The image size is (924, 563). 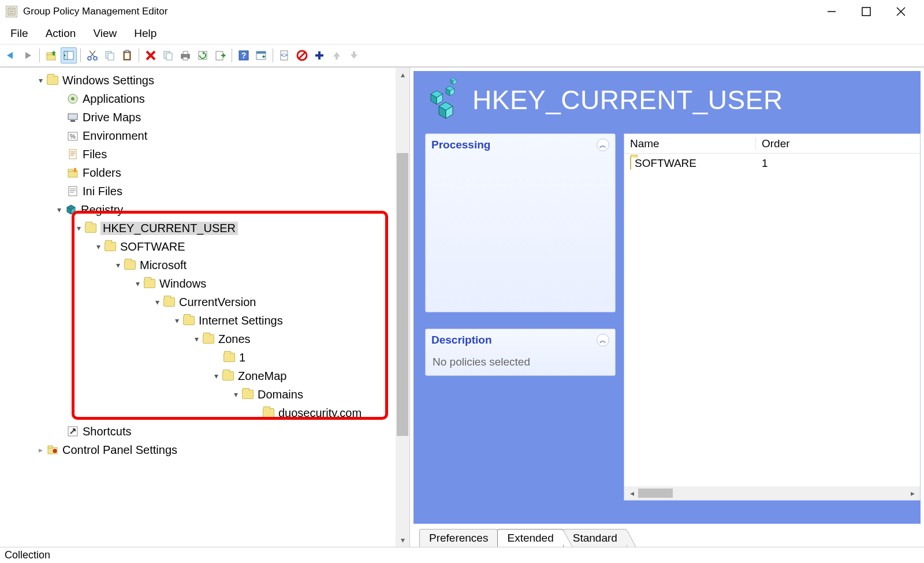 What do you see at coordinates (632, 493) in the screenshot?
I see `scroll-left-icon: ◂` at bounding box center [632, 493].